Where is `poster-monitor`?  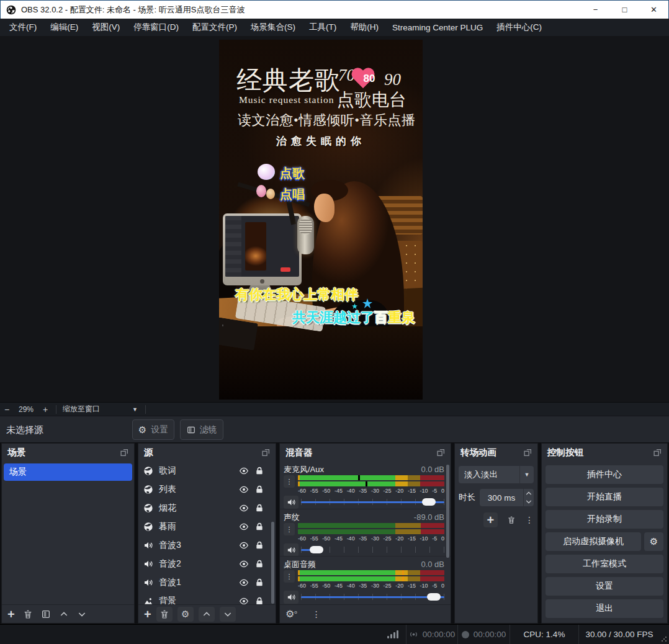
poster-monitor is located at coordinates (262, 249).